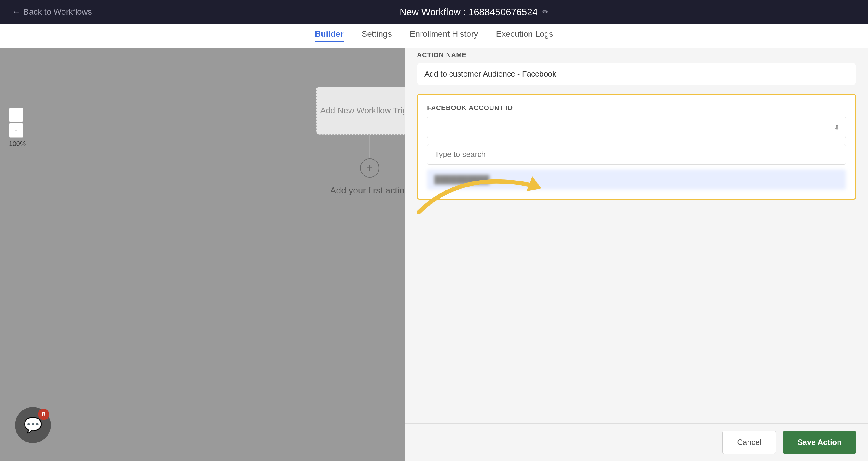  Describe the element at coordinates (637, 55) in the screenshot. I see `action-name-label: ACTION NAME` at that location.